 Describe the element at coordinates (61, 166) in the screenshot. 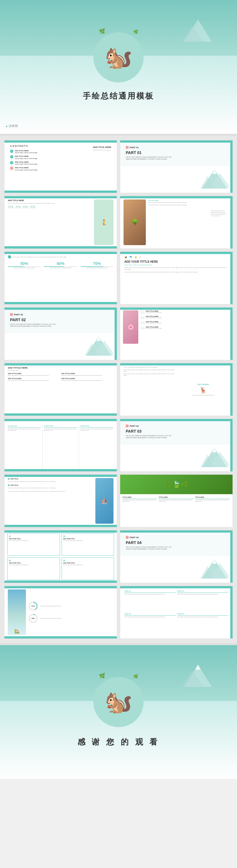

I see `slide-contents-inner: CONTENTS 1 ADD TITLE HERE Just for today…` at that location.